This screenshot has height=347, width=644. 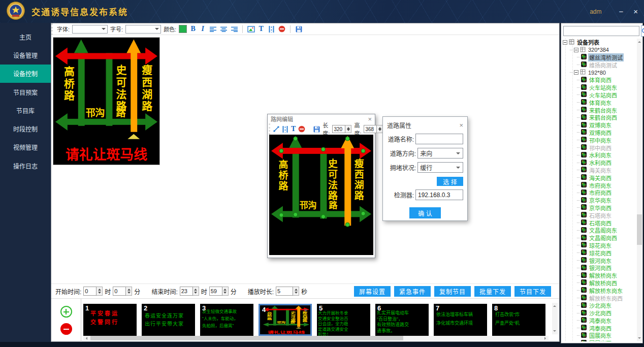 I want to click on align-center-icon, so click(x=223, y=29).